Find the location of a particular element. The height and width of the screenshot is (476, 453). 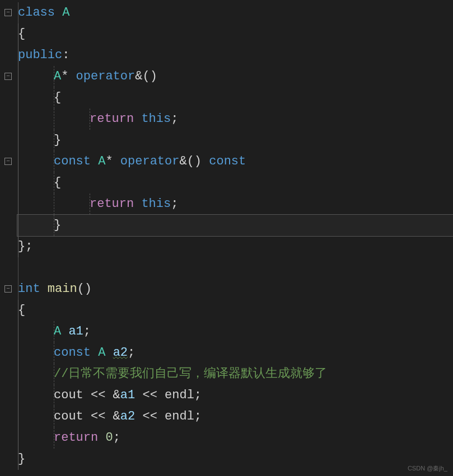

code-text: const A a2; is located at coordinates (94, 352).